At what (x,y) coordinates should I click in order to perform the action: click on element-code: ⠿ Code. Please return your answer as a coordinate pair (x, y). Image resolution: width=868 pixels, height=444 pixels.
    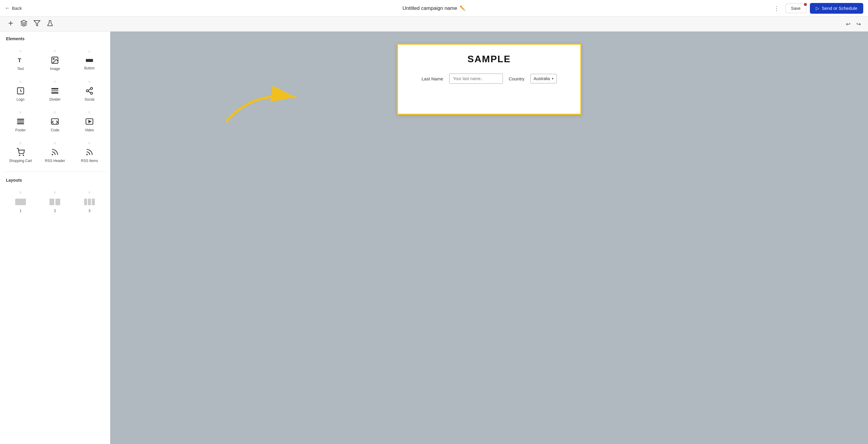
    Looking at the image, I should click on (55, 121).